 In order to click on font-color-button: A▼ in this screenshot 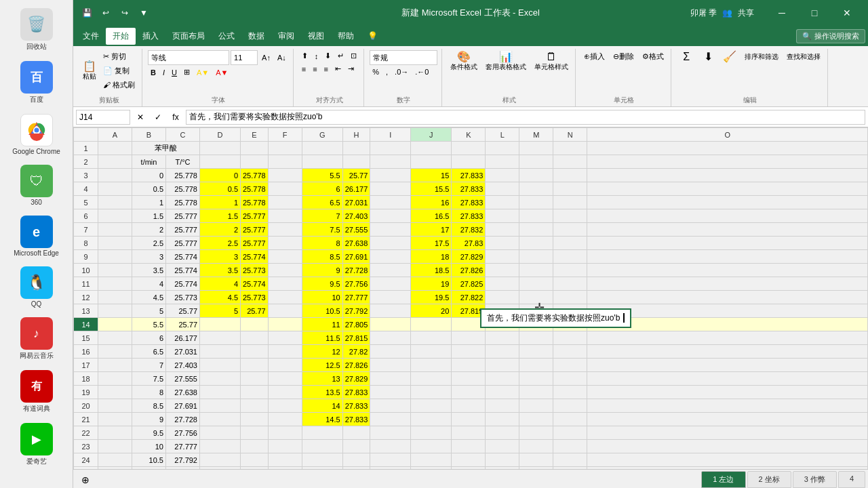, I will do `click(222, 73)`.